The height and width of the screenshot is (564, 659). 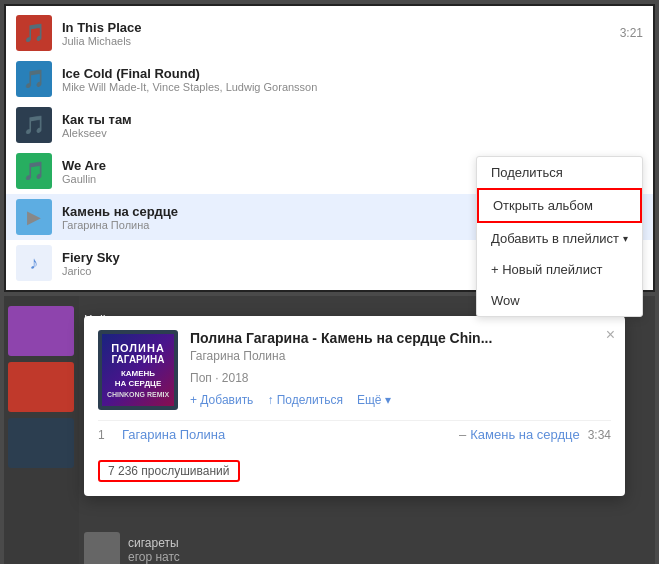 I want to click on play-count-badge: 7 236 прослушиваний, so click(x=169, y=471).